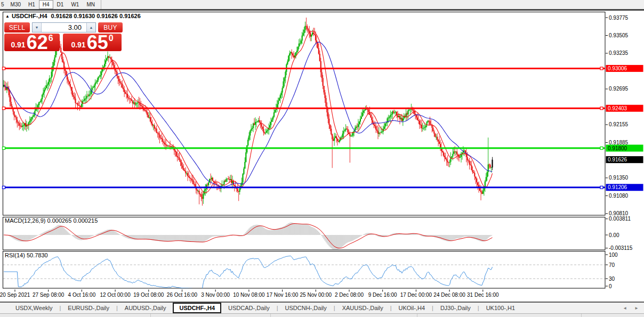 The height and width of the screenshot is (317, 644). I want to click on buy-price-pip: 0, so click(111, 38).